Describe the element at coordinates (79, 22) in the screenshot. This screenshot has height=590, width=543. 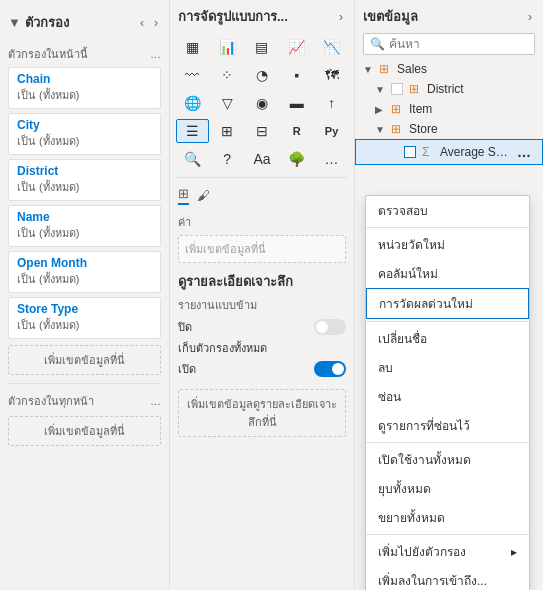
I see `filter-panel-title: ตัวกรอง` at that location.